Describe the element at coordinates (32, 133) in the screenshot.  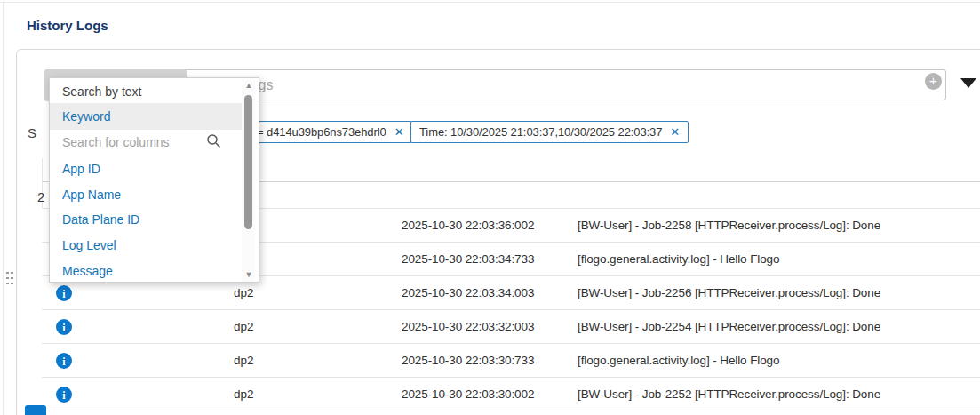
I see `filters-label-fragment: S` at that location.